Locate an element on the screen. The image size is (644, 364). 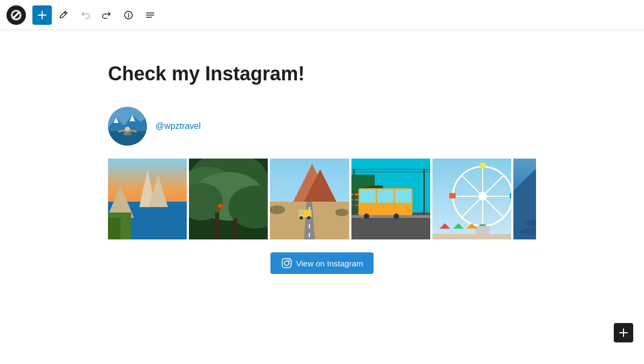
instagram-photo-grid is located at coordinates (322, 199).